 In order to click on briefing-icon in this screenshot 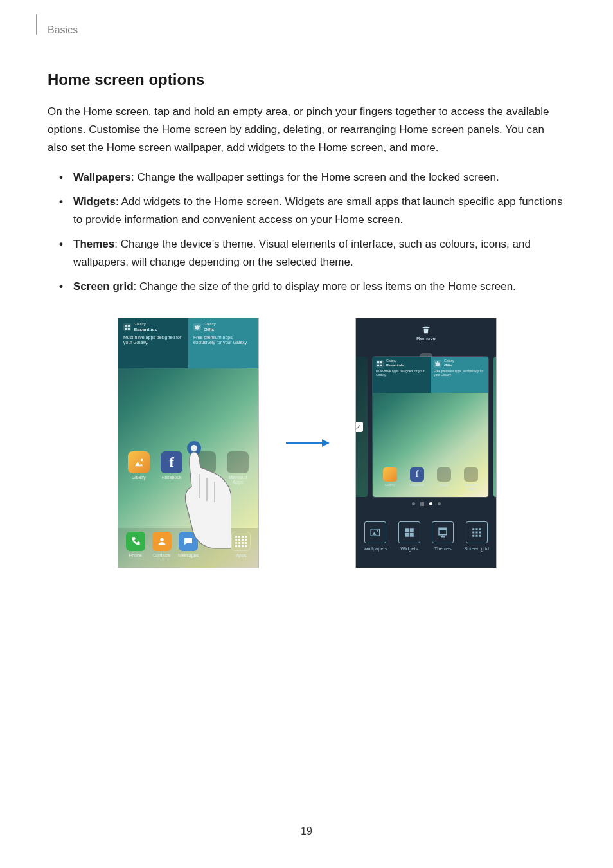, I will do `click(359, 427)`.